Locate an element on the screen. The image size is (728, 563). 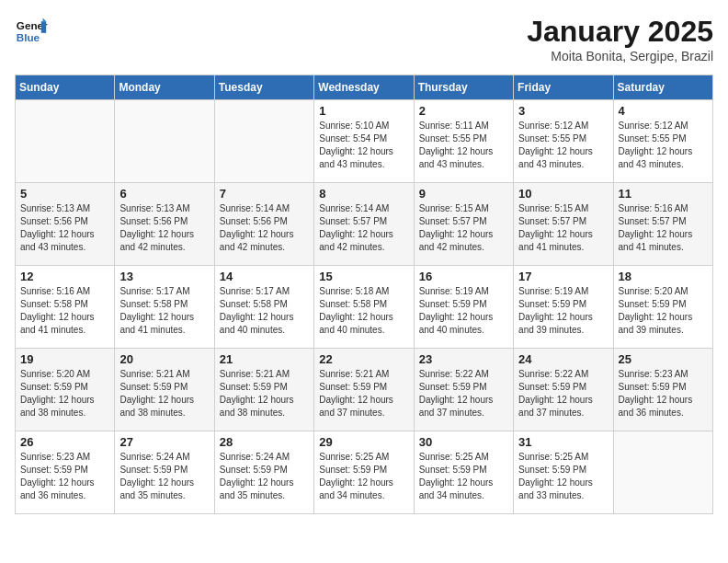
calendar-title: January 2025 is located at coordinates (620, 31).